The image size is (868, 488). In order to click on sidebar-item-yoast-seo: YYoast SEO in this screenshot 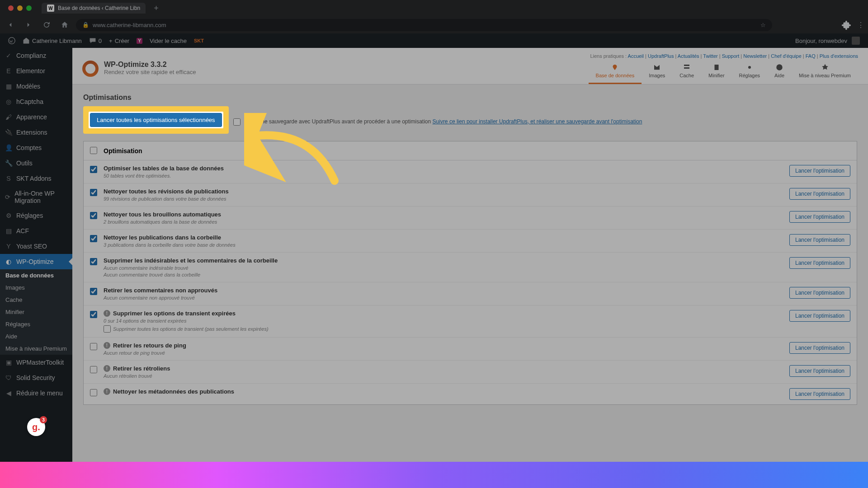, I will do `click(36, 246)`.